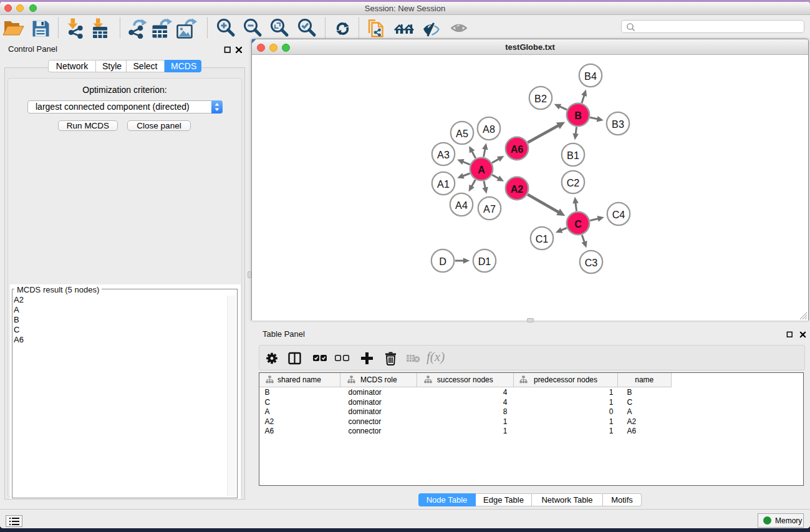 The image size is (810, 532). I want to click on svg-text: A8, so click(489, 129).